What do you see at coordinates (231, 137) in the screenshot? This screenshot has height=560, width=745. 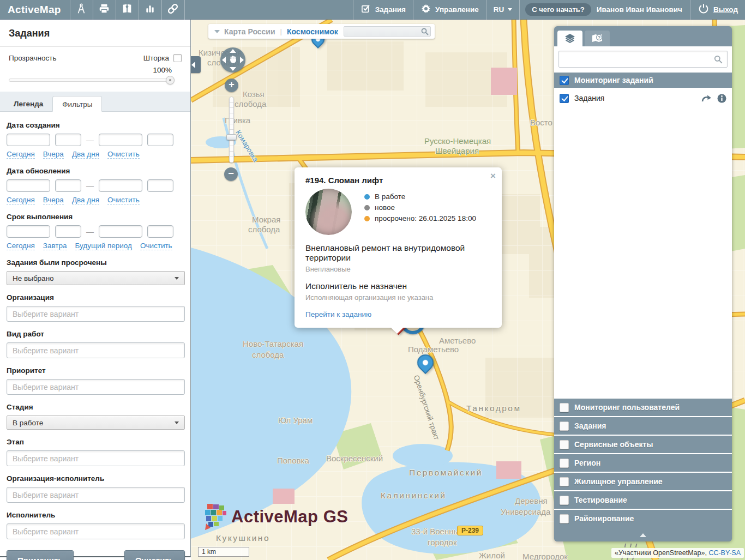 I see `zoom-slider-handle` at bounding box center [231, 137].